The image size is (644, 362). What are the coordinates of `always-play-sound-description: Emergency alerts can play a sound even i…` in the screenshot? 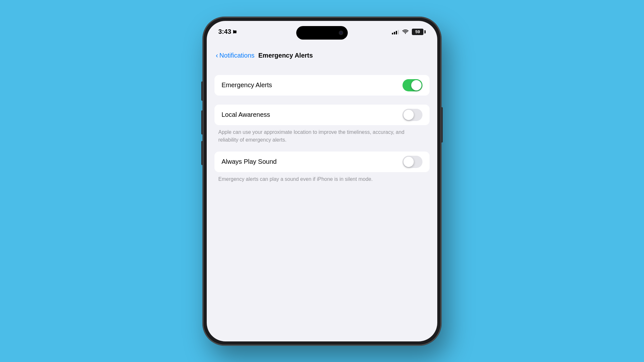 It's located at (322, 180).